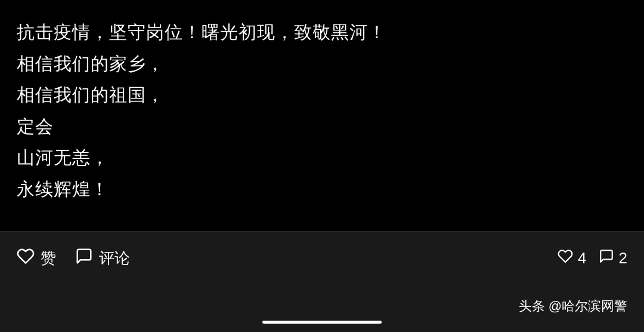 This screenshot has width=644, height=332. What do you see at coordinates (322, 96) in the screenshot?
I see `text-line-3: 相信我们的祖国，` at bounding box center [322, 96].